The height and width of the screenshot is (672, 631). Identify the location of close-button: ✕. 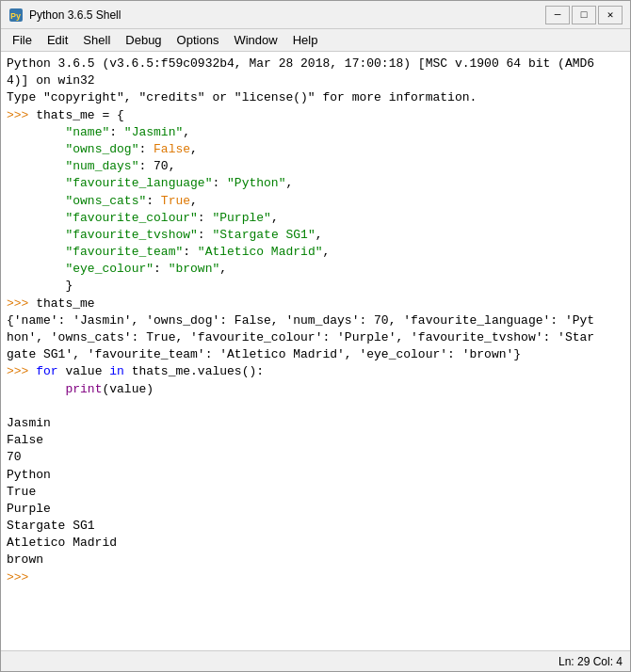
(610, 15).